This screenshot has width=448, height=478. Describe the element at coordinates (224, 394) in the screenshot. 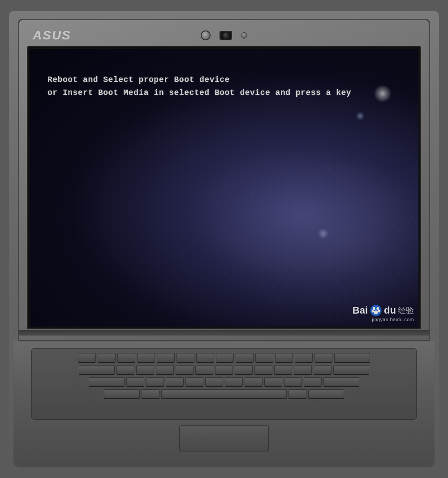

I see `key-space` at that location.